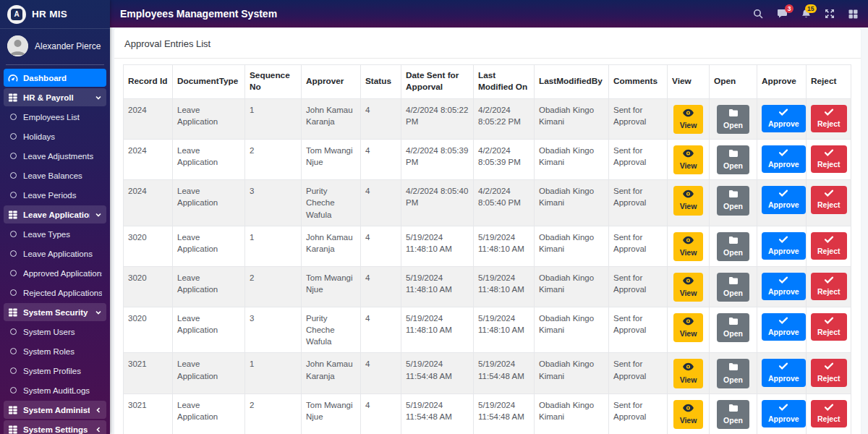 The height and width of the screenshot is (434, 868). What do you see at coordinates (758, 14) in the screenshot?
I see `search-icon` at bounding box center [758, 14].